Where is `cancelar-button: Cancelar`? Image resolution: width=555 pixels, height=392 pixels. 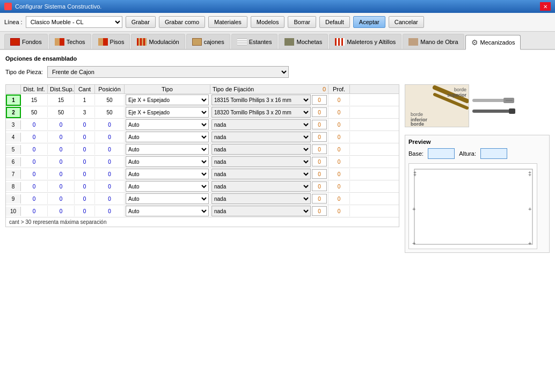 cancelar-button: Cancelar is located at coordinates (406, 22).